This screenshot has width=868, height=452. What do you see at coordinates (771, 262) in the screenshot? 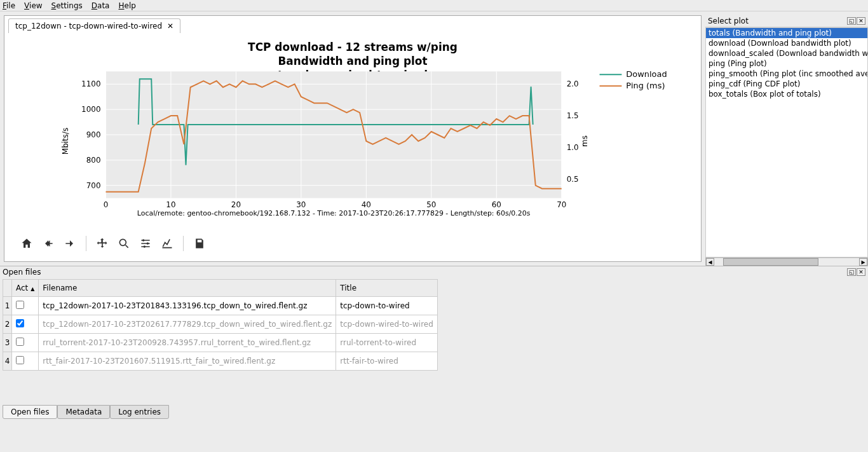
I see `scroll-thumb` at bounding box center [771, 262].